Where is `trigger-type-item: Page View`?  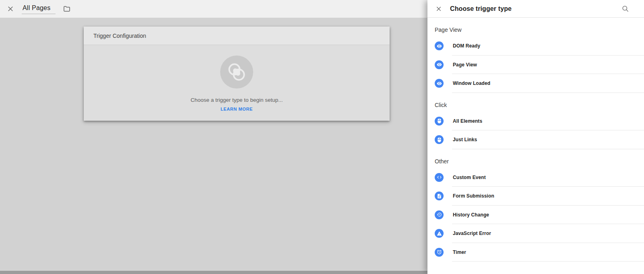 trigger-type-item: Page View is located at coordinates (536, 65).